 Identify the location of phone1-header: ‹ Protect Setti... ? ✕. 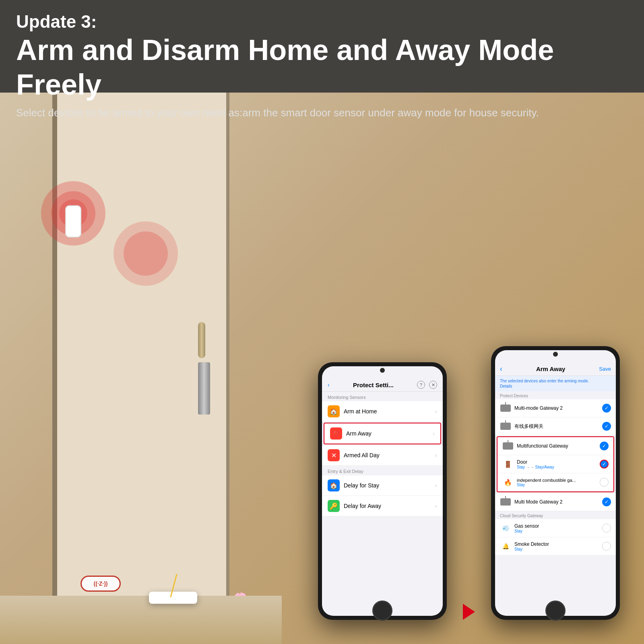
(382, 385).